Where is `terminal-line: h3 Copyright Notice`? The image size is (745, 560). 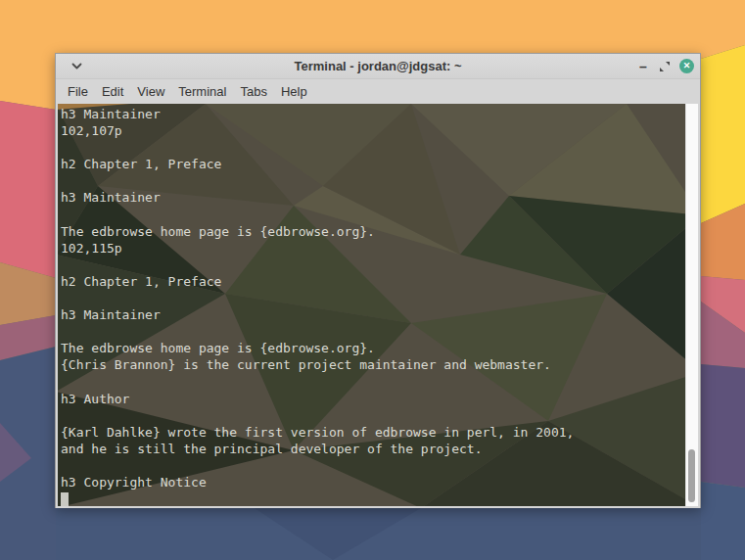 terminal-line: h3 Copyright Notice is located at coordinates (372, 482).